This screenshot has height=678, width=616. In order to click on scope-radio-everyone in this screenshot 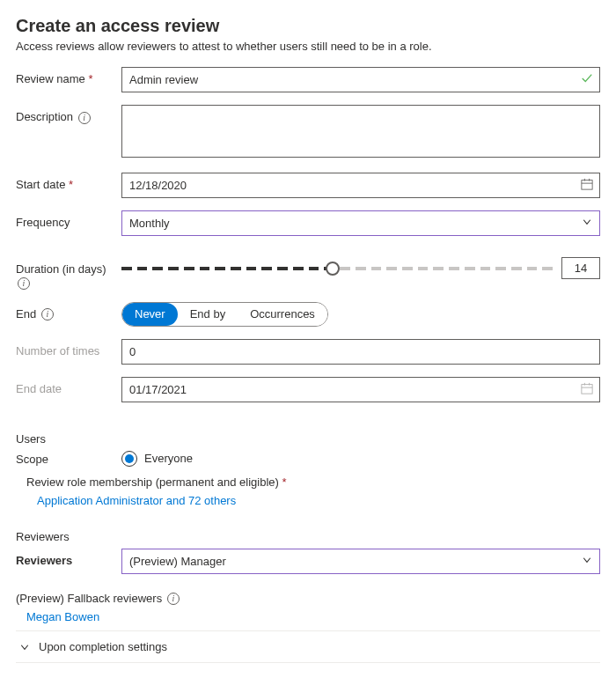, I will do `click(129, 459)`.